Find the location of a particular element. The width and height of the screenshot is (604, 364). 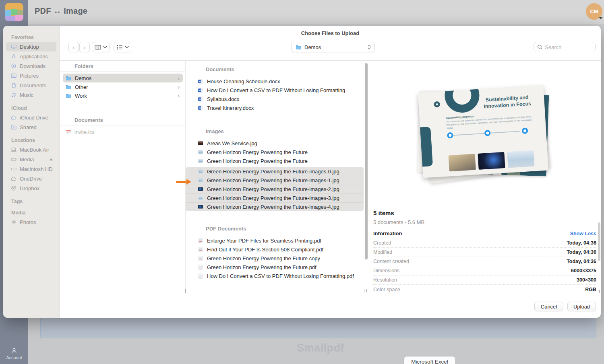

sidebar-item-macbook-air: MacBook Air is located at coordinates (31, 150).